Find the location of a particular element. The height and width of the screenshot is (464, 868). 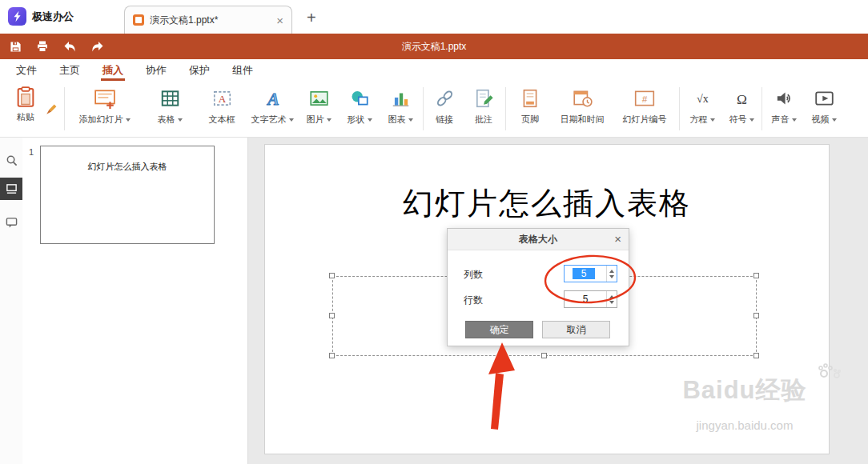

save-icon is located at coordinates (15, 46).